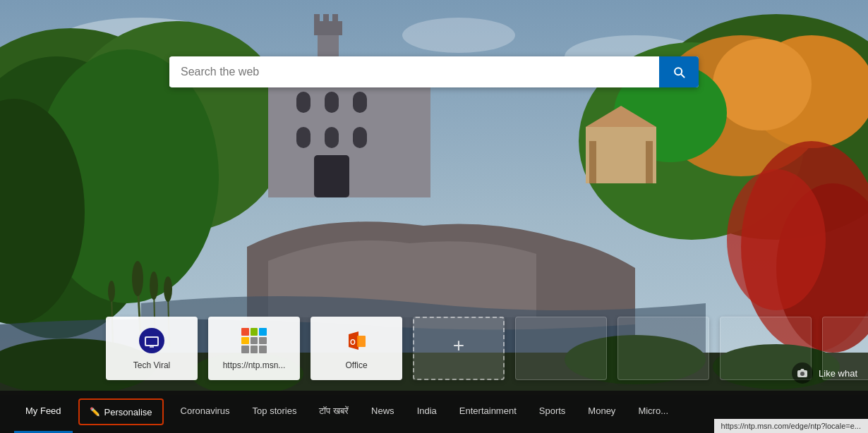  What do you see at coordinates (434, 72) in the screenshot?
I see `search-box` at bounding box center [434, 72].